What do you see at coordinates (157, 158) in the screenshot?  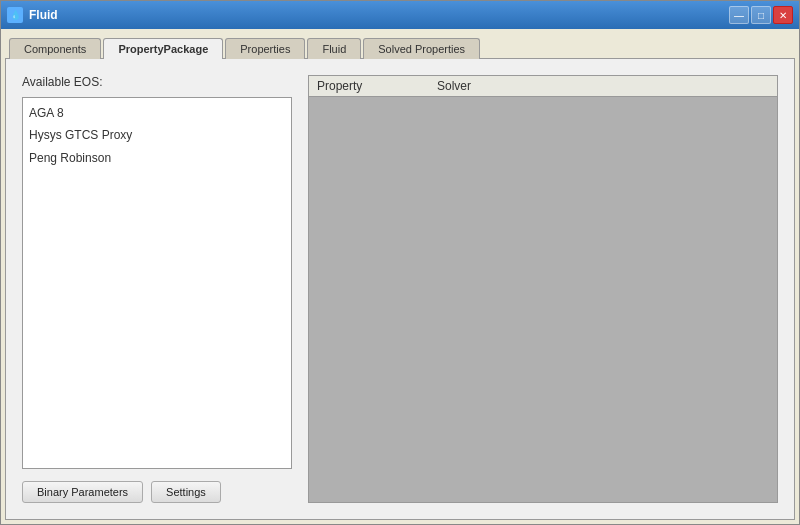 I see `eos-item-peng-robinson: Peng Robinson` at bounding box center [157, 158].